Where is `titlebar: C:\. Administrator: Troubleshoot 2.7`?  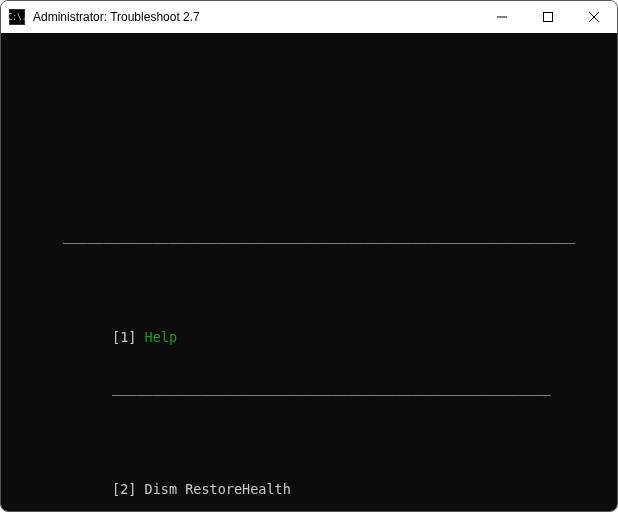
titlebar: C:\. Administrator: Troubleshoot 2.7 is located at coordinates (309, 17).